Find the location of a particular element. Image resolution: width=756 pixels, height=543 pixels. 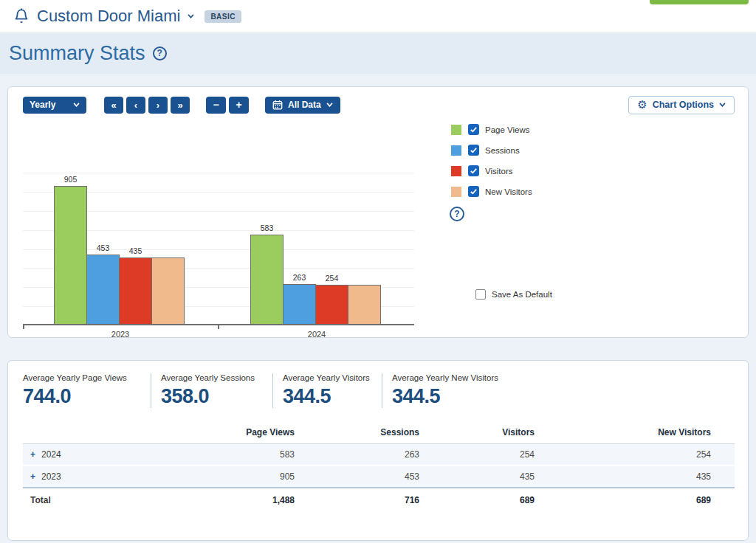

chart-options-label: Chart Options is located at coordinates (684, 105).